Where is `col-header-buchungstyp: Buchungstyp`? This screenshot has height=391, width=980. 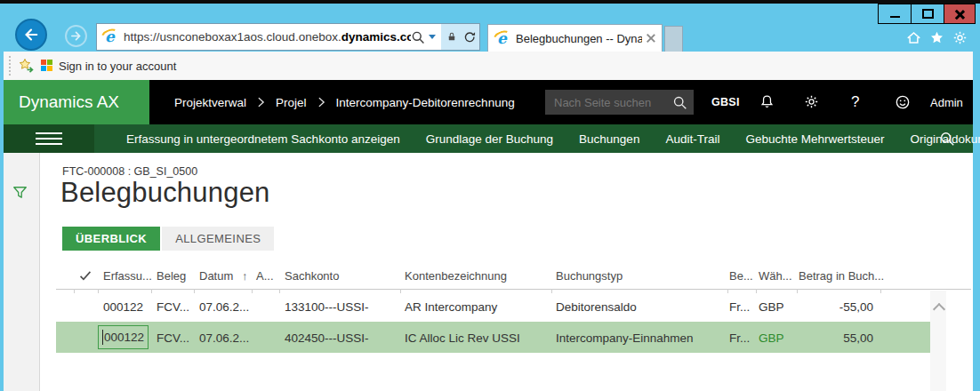
col-header-buchungstyp: Buchungstyp is located at coordinates (589, 275).